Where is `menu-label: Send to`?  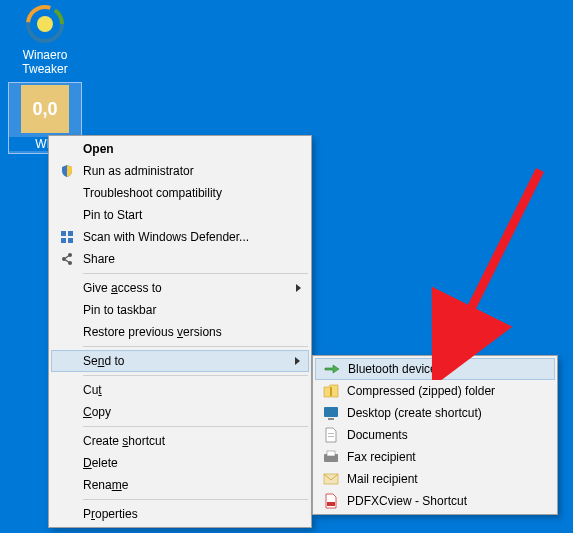
menu-label: Send to is located at coordinates (182, 361).